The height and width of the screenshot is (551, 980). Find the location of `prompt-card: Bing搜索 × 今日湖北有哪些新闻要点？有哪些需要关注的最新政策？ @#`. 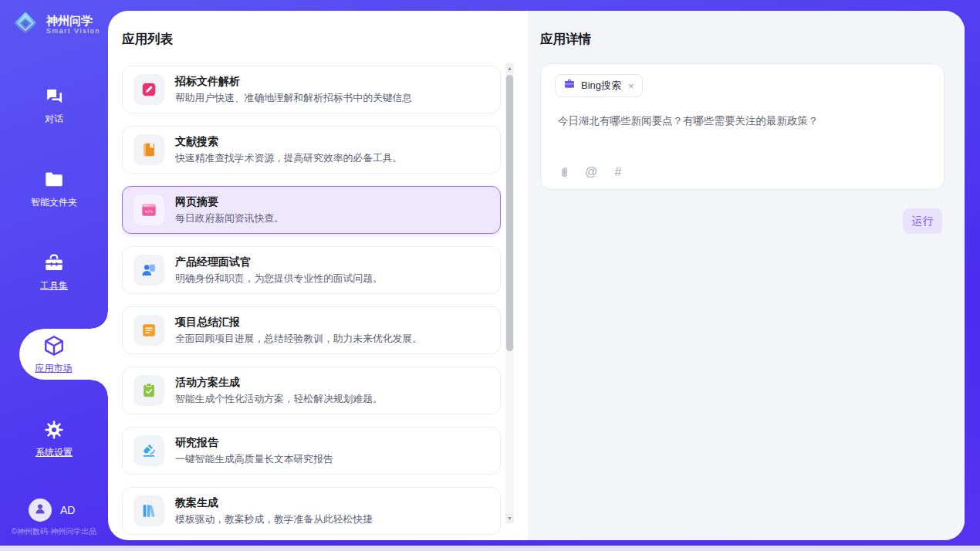

prompt-card: Bing搜索 × 今日湖北有哪些新闻要点？有哪些需要关注的最新政策？ @# is located at coordinates (742, 127).